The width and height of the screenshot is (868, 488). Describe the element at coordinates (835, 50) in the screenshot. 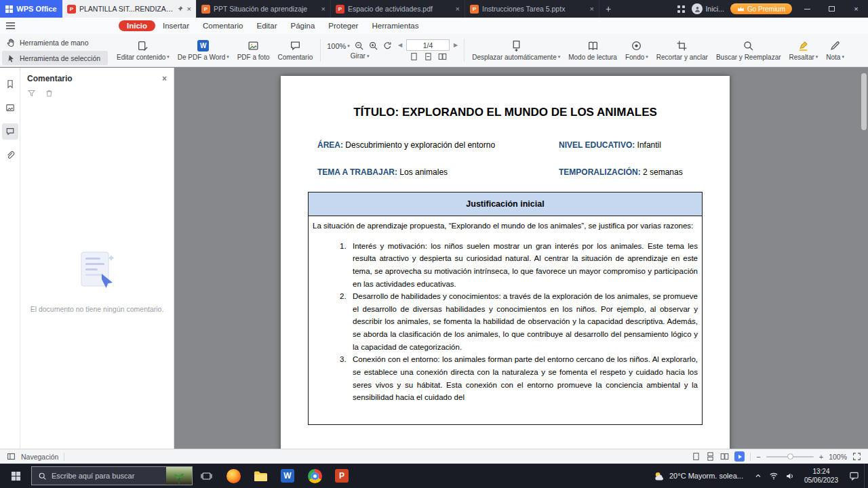

I see `note-button: Nota▾` at that location.